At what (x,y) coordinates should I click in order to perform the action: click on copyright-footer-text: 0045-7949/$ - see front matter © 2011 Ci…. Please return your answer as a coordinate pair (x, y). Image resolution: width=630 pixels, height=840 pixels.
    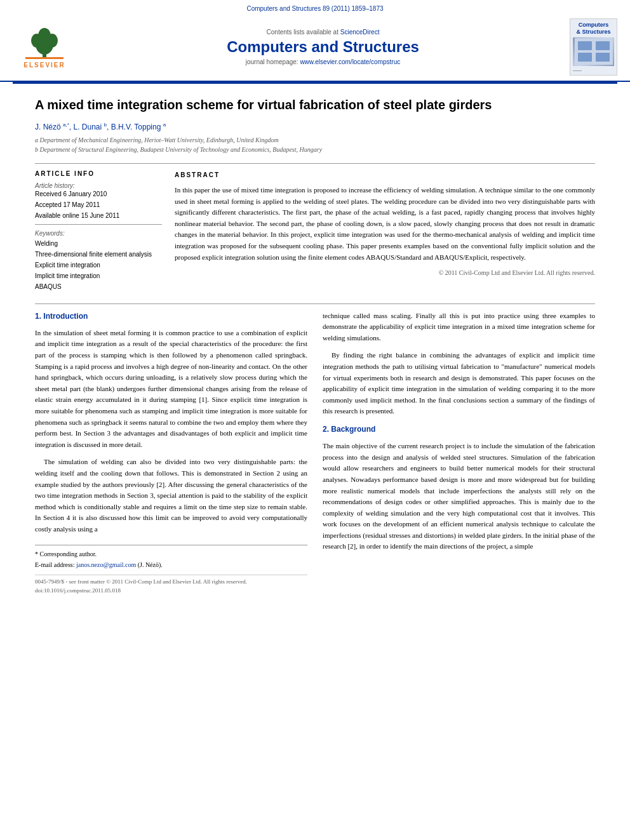
    Looking at the image, I should click on (171, 582).